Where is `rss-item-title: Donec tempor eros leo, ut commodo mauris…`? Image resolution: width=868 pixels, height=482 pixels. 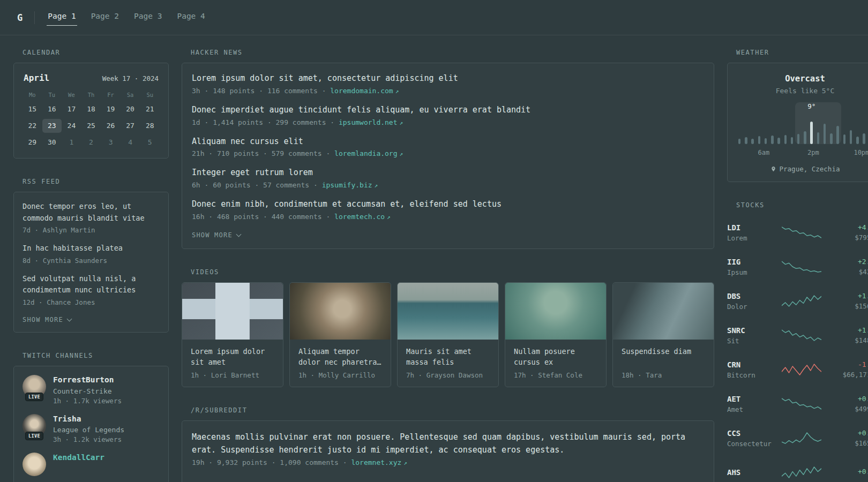 rss-item-title: Donec tempor eros leo, ut commodo mauris… is located at coordinates (91, 212).